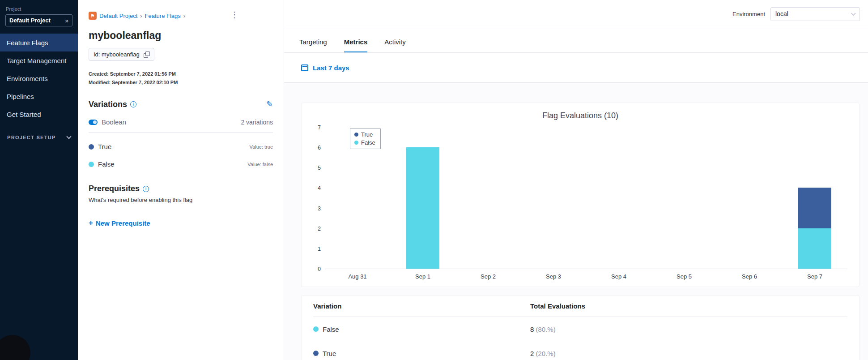  I want to click on table-body: False8 (80.%)True2 (20.%), so click(580, 339).